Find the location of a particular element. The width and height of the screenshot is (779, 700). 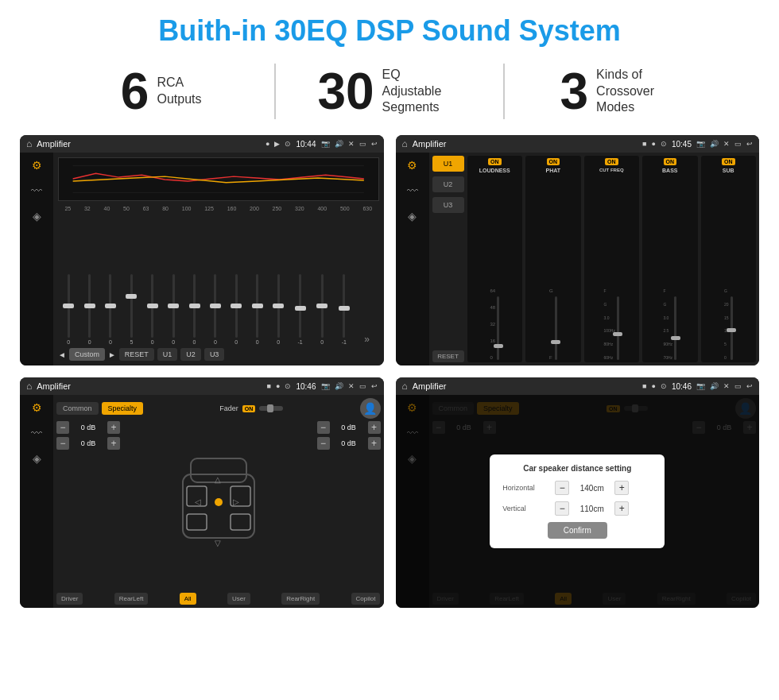

dialog-home-icon: ⌂ is located at coordinates (405, 386).